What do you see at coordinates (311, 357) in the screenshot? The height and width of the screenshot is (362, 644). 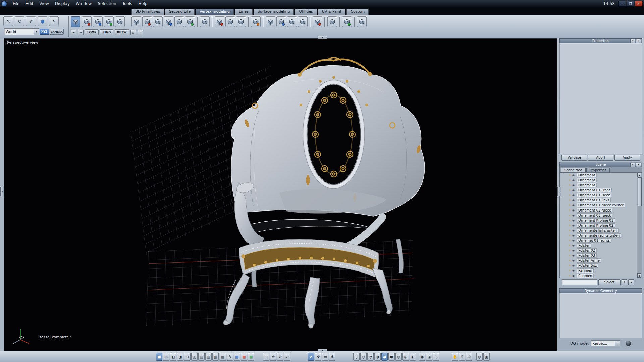 I see `select-cursor-icon: ➤` at bounding box center [311, 357].